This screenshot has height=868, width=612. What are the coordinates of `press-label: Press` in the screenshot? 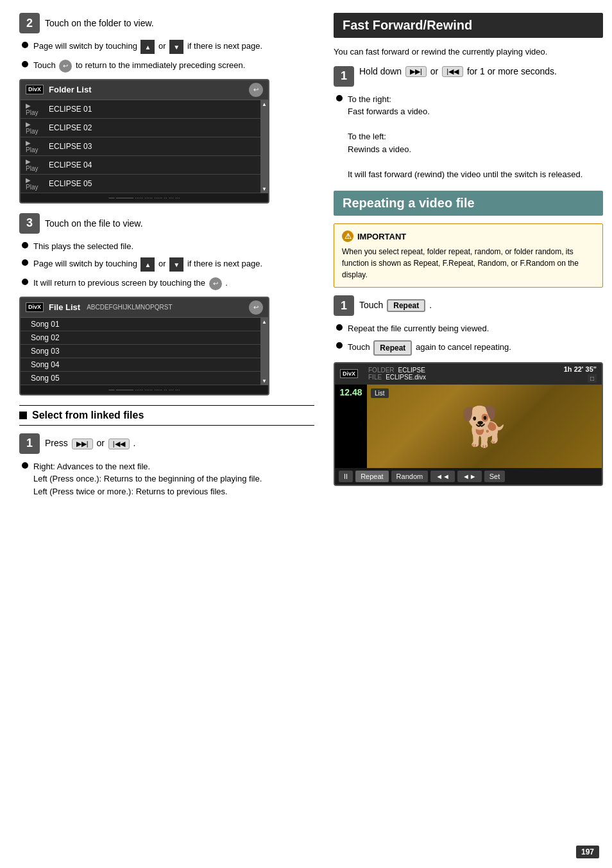 It's located at (56, 443).